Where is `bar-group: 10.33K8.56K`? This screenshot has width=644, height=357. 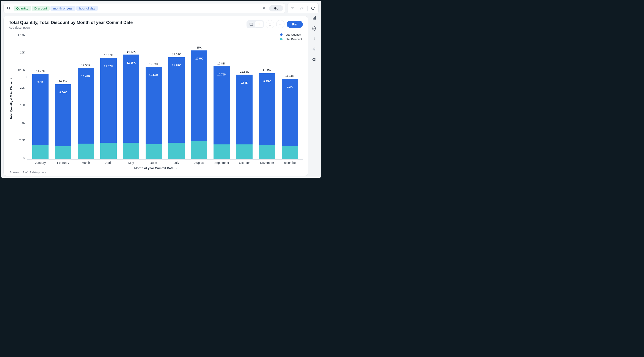 bar-group: 10.33K8.56K is located at coordinates (63, 96).